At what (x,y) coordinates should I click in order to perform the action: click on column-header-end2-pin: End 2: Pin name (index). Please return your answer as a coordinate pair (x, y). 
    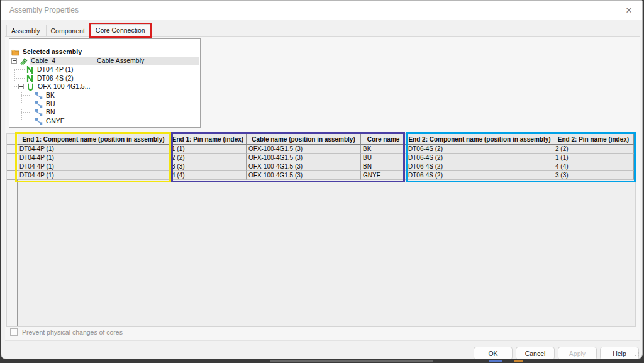
    Looking at the image, I should click on (594, 140).